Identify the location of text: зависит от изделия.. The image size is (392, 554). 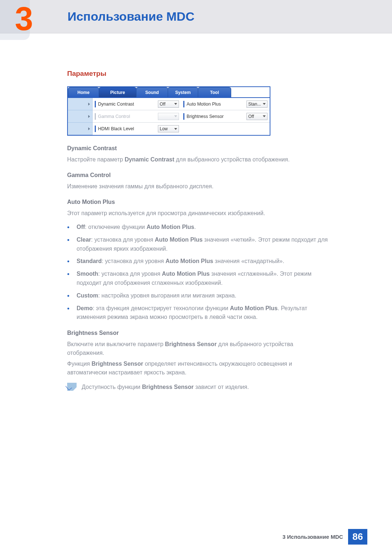
(221, 387).